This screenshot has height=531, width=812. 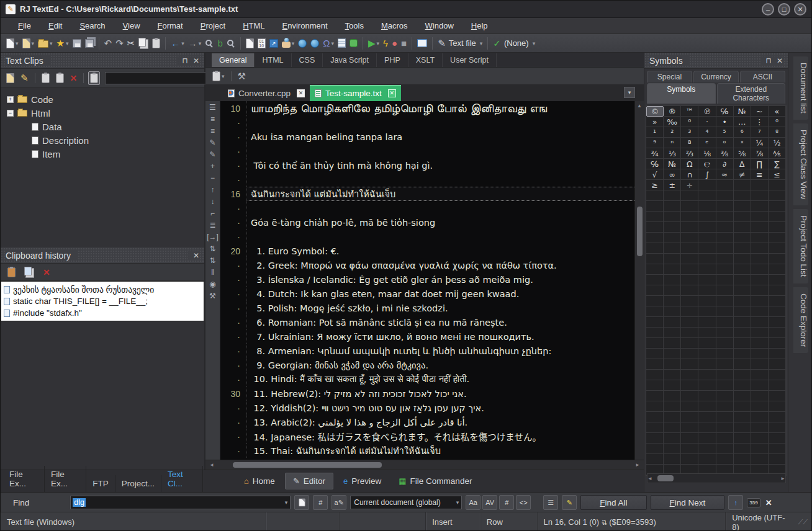 What do you see at coordinates (132, 43) in the screenshot?
I see `cut-icon: ✂` at bounding box center [132, 43].